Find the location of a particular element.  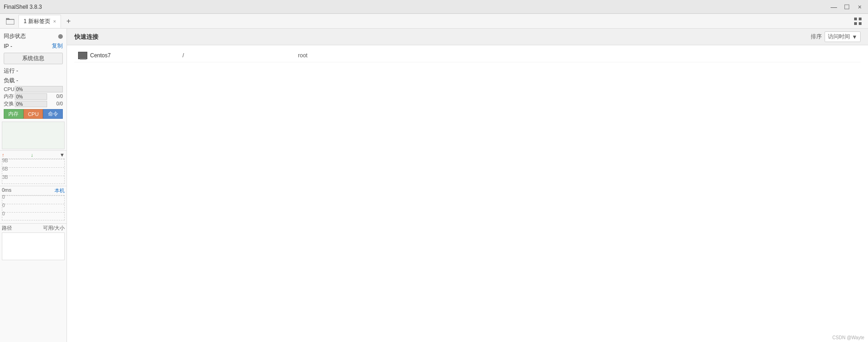

ping-right-label: 本机 is located at coordinates (60, 190).